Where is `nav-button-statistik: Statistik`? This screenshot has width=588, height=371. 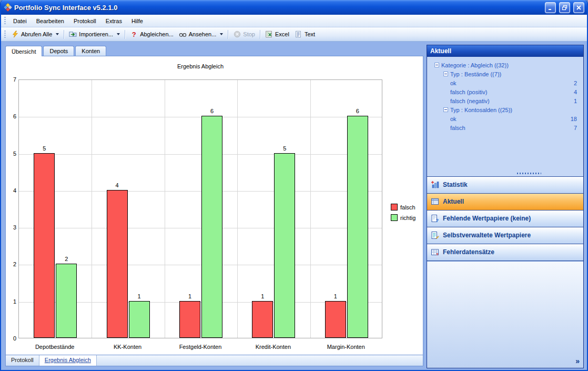 nav-button-statistik: Statistik is located at coordinates (505, 185).